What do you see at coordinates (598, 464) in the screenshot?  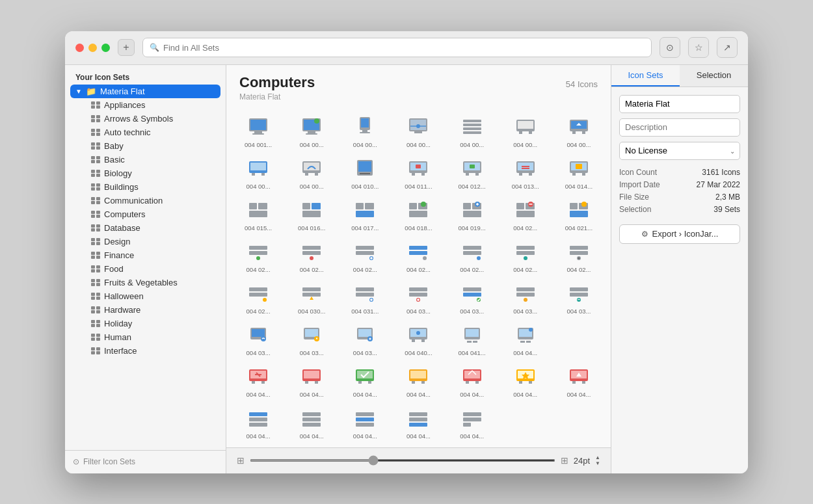 I see `stepper-down: ▼` at bounding box center [598, 464].